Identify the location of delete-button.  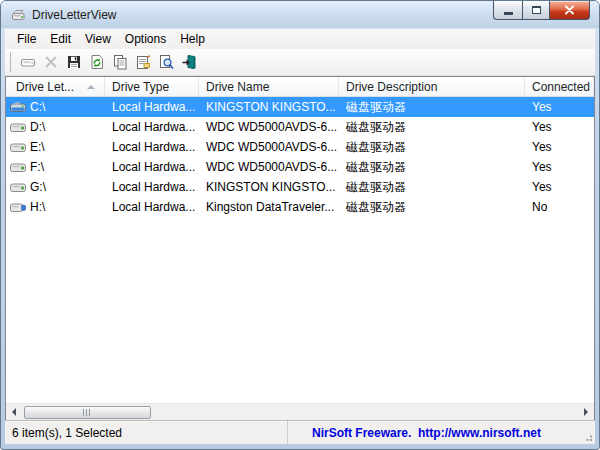
(50, 62).